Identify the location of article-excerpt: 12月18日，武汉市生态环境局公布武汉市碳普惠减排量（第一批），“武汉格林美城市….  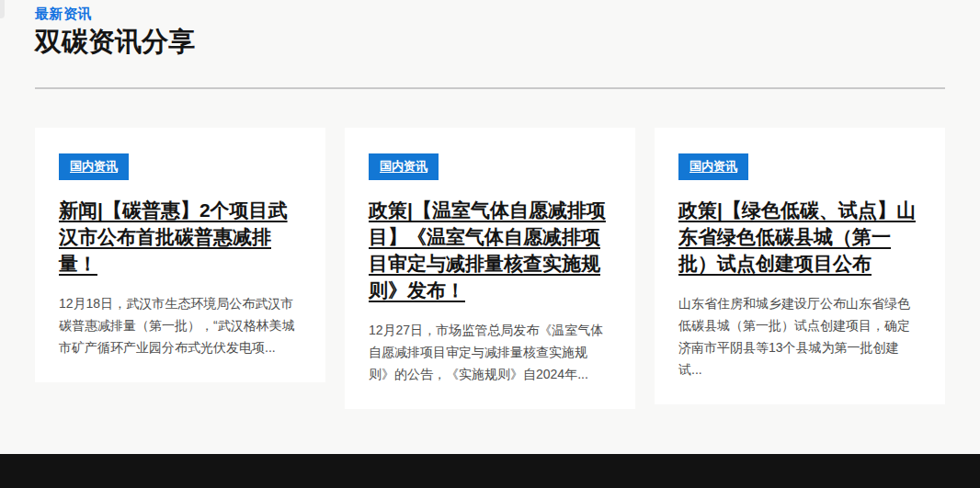
(180, 325).